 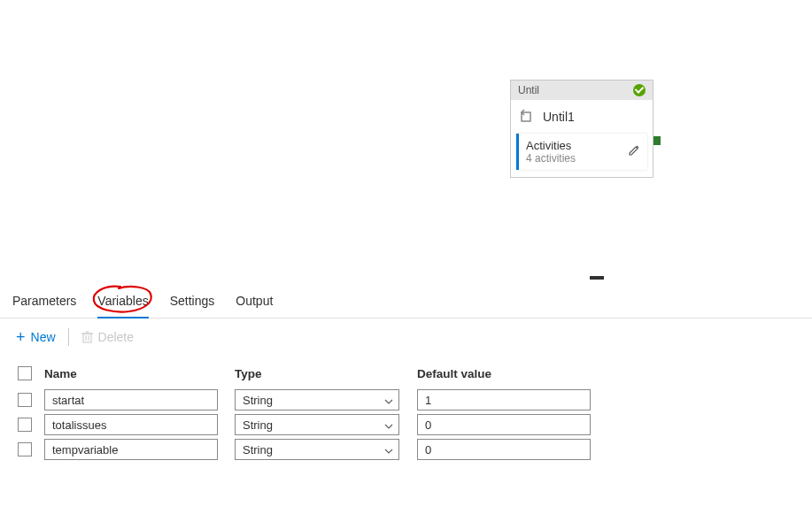 I want to click on tab-settings: Settings, so click(x=193, y=303).